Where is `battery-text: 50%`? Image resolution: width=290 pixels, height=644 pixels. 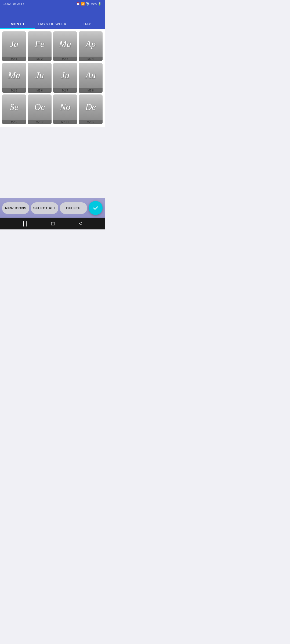
battery-text: 50% is located at coordinates (94, 4).